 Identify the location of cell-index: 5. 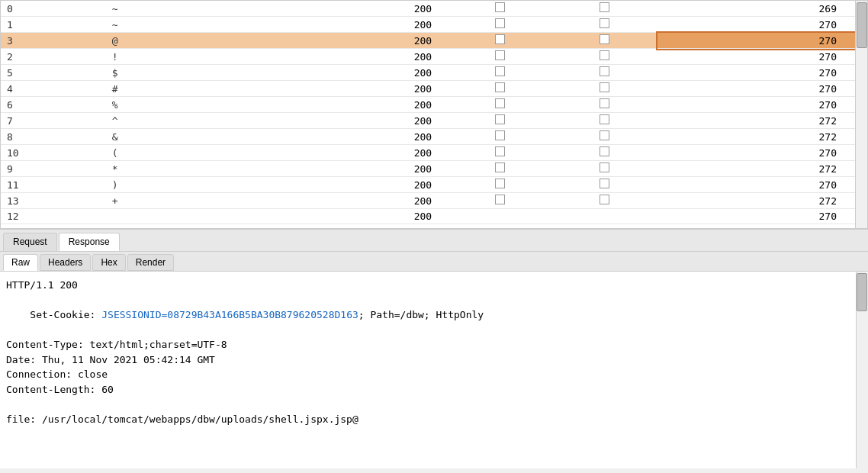
(53, 73).